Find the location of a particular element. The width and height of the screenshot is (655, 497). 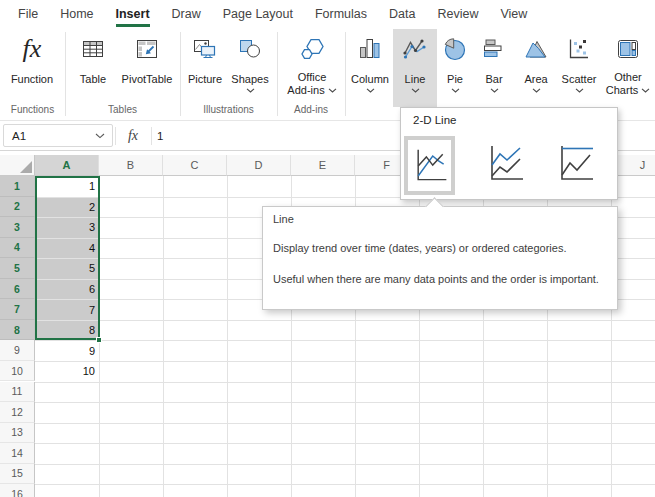

column-header-B: B is located at coordinates (131, 166).